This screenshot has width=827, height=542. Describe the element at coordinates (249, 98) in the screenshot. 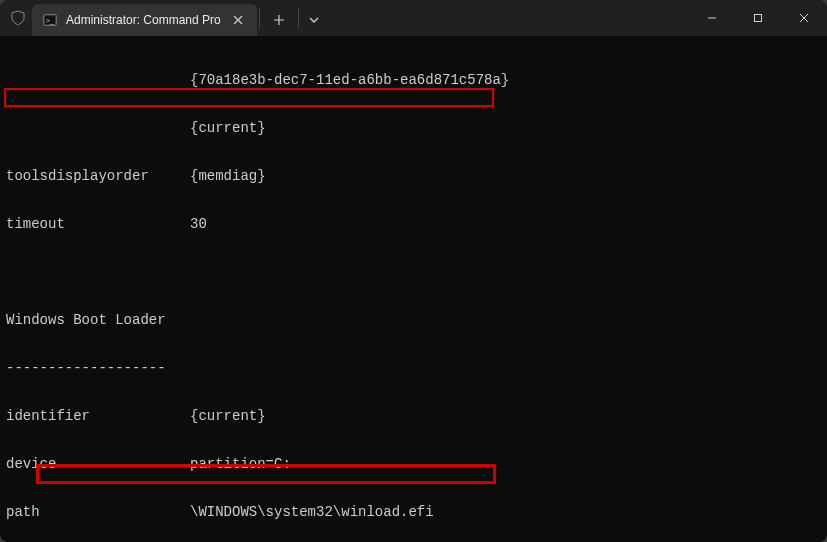

I see `annotation-highlight-timeout` at that location.